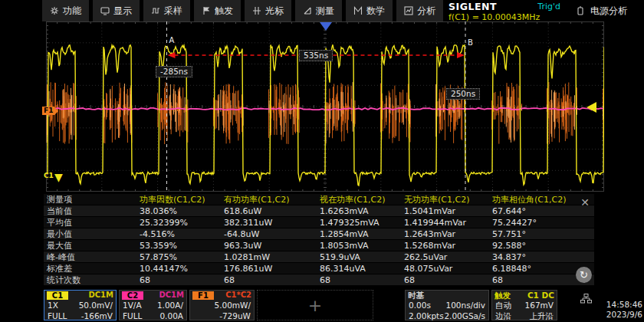 Image resolution: width=644 pixels, height=322 pixels. What do you see at coordinates (463, 94) in the screenshot?
I see `cursor-b-readout: 250ns` at bounding box center [463, 94].